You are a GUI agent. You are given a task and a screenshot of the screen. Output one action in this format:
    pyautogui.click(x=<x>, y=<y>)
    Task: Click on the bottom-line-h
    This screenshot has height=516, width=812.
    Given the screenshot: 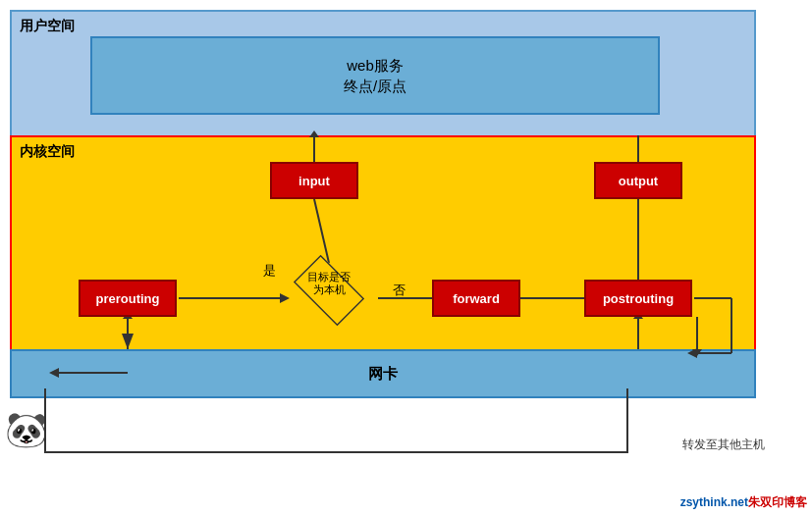 What is the action you would take?
    pyautogui.click(x=336, y=452)
    